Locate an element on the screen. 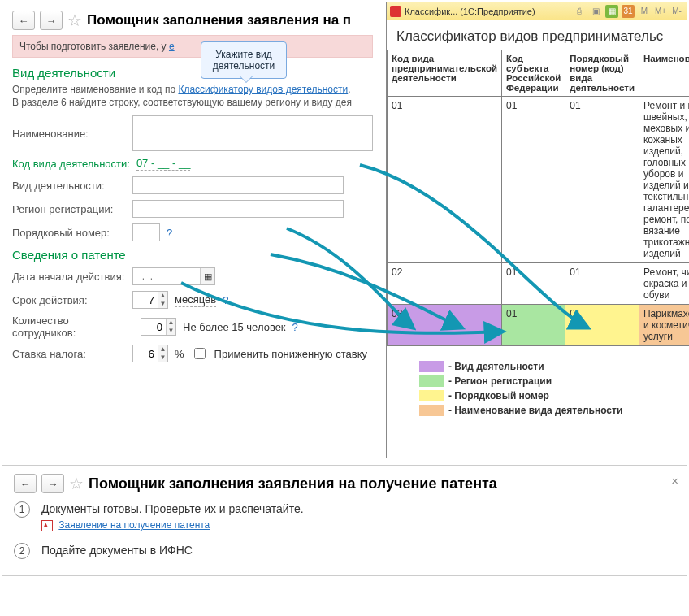 Image resolution: width=689 pixels, height=616 pixels. activity-input is located at coordinates (238, 185).